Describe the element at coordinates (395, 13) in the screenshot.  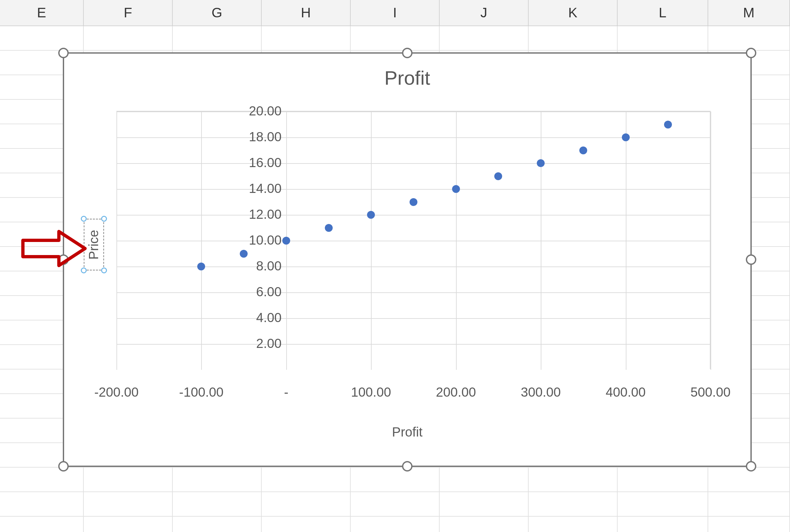
I see `column-headers-row: E F G H I J K L M` at that location.